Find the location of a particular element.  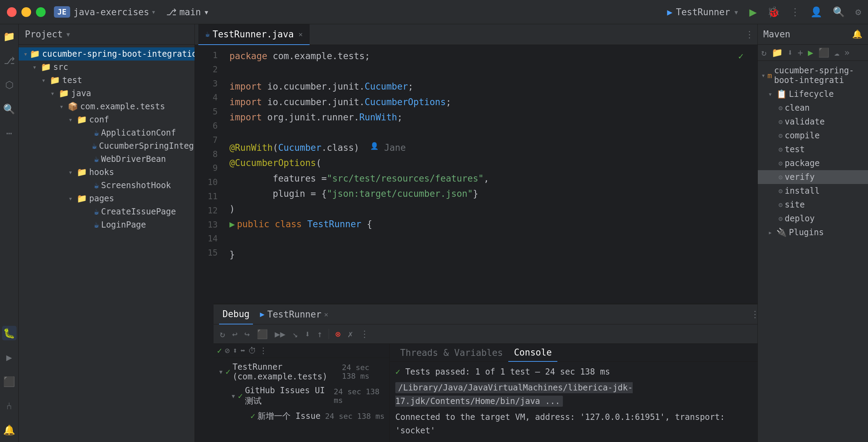

maven-item-lifecycle: ▾ 📋 Lifecycle is located at coordinates (813, 94).